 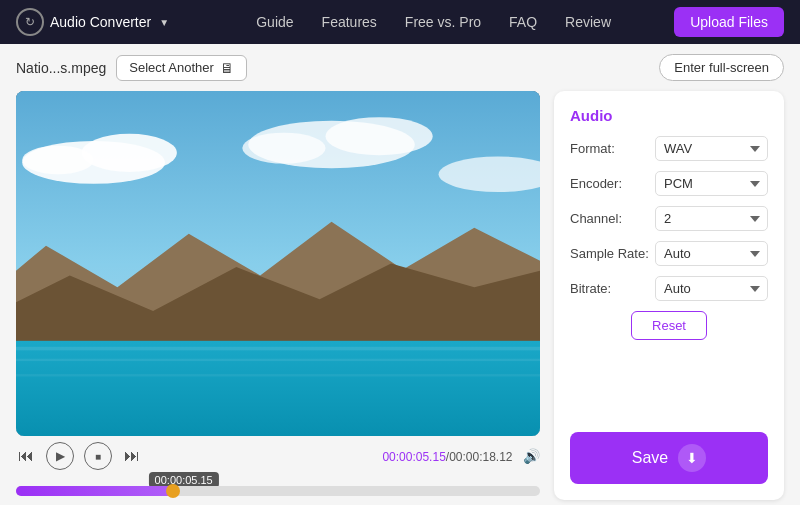 What do you see at coordinates (729, 22) in the screenshot?
I see `upload-files-button: Upload Files` at bounding box center [729, 22].